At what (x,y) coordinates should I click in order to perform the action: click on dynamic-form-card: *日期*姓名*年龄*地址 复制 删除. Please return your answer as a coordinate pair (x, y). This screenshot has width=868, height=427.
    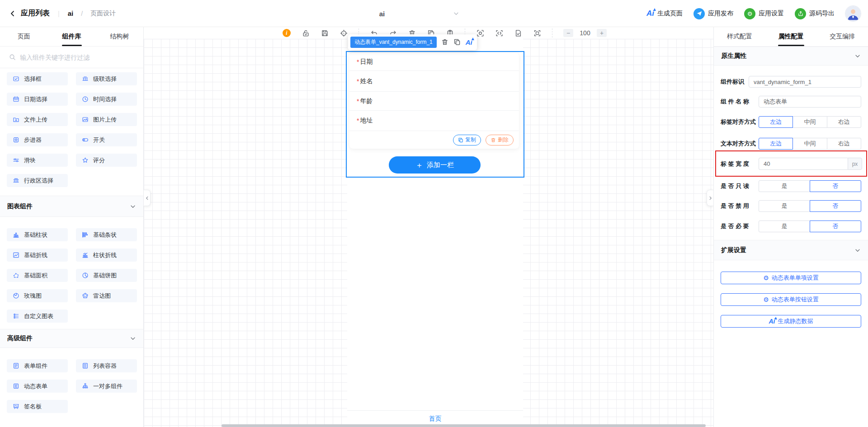
    Looking at the image, I should click on (434, 101).